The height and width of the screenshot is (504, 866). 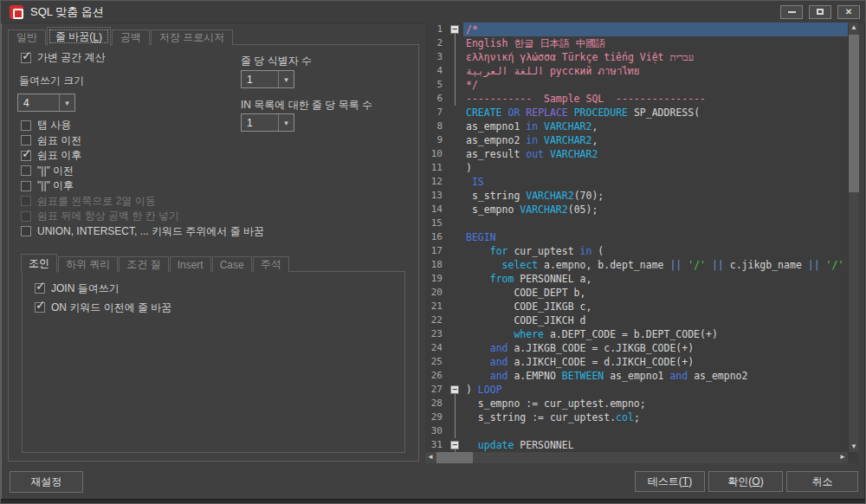 What do you see at coordinates (656, 348) in the screenshot?
I see `code-text: and a.JIKGB_CODE = c.JIKGB_CODE(+)` at bounding box center [656, 348].